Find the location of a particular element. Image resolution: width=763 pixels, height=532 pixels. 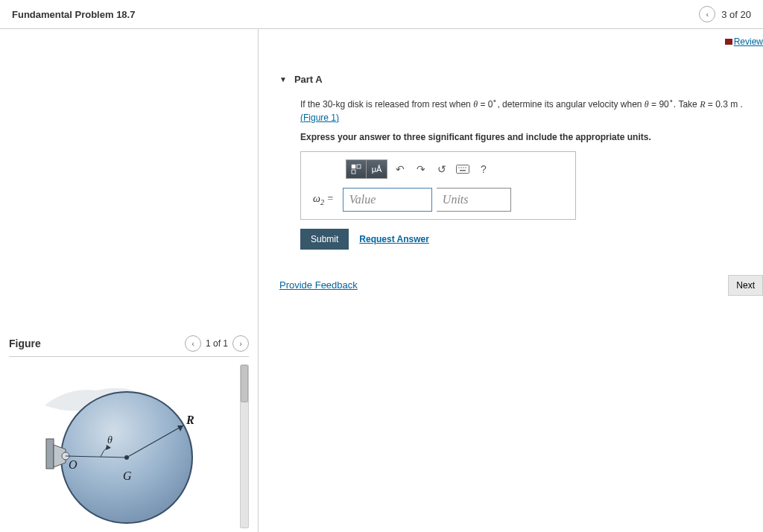

reset-button: ↺ is located at coordinates (442, 169).